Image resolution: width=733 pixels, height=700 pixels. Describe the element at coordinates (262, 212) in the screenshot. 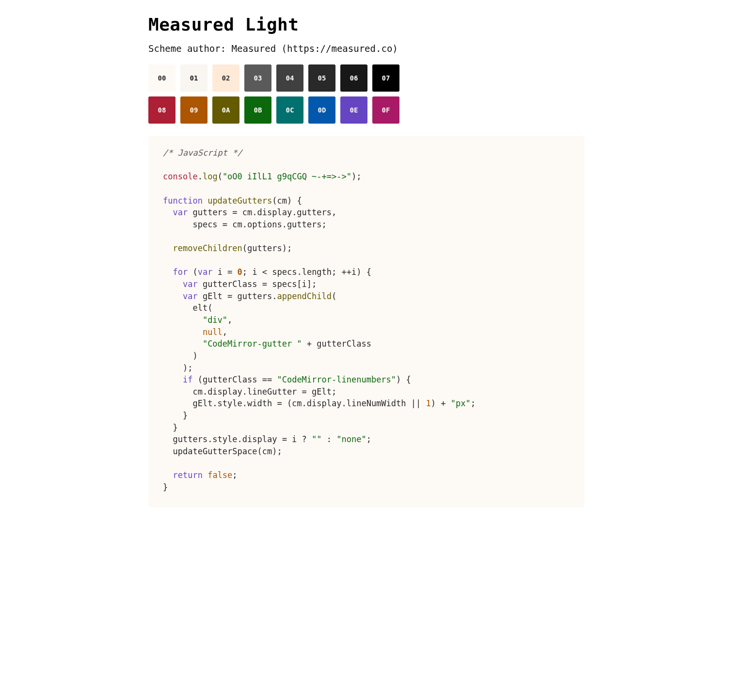

I see `tok-rest: gutters = cm.display.gutters,` at that location.